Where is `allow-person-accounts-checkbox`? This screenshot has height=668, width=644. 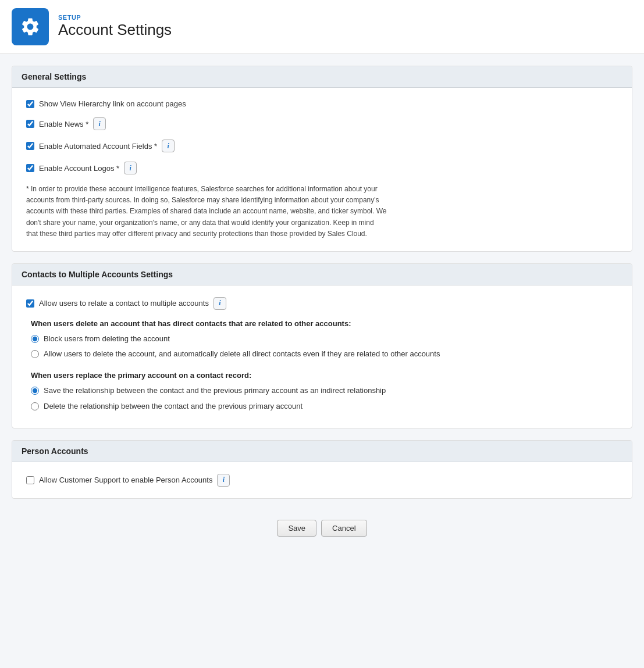 allow-person-accounts-checkbox is located at coordinates (30, 480).